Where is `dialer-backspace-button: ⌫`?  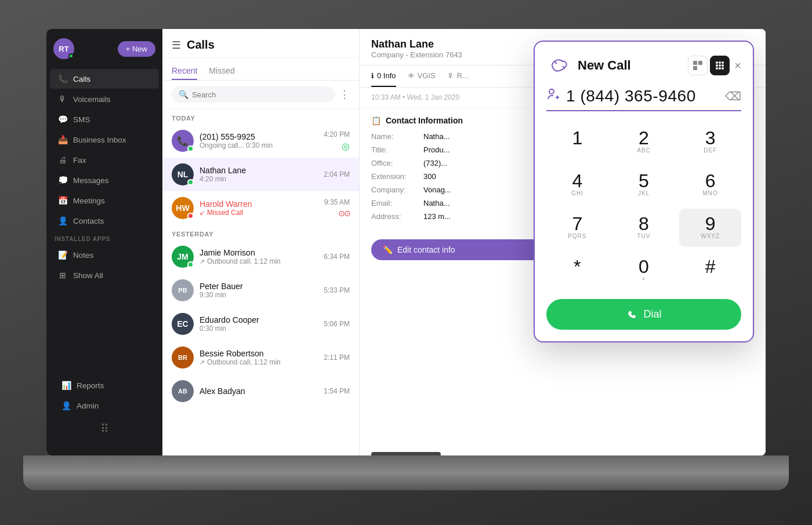
dialer-backspace-button: ⌫ is located at coordinates (733, 96).